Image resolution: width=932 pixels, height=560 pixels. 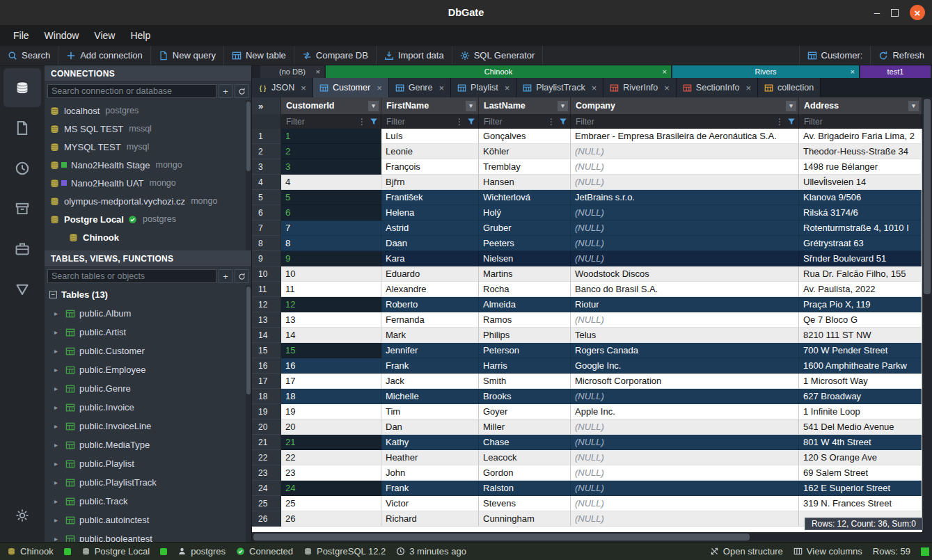 I want to click on grid-cell: Kara, so click(x=430, y=259).